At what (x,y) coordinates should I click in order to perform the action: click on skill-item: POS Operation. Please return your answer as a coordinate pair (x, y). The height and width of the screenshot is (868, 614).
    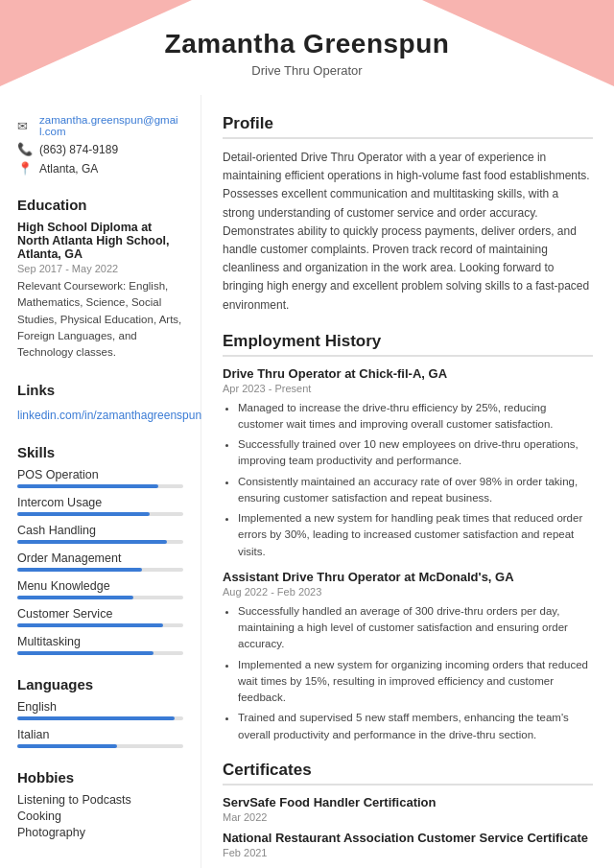
    Looking at the image, I should click on (100, 478).